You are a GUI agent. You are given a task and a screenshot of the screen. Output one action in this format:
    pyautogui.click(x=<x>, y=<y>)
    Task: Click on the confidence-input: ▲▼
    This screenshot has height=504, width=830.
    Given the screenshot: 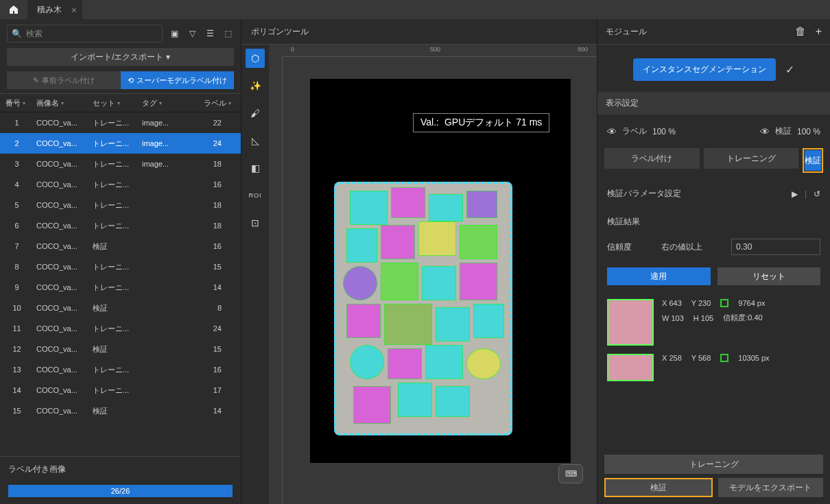 What is the action you would take?
    pyautogui.click(x=776, y=247)
    